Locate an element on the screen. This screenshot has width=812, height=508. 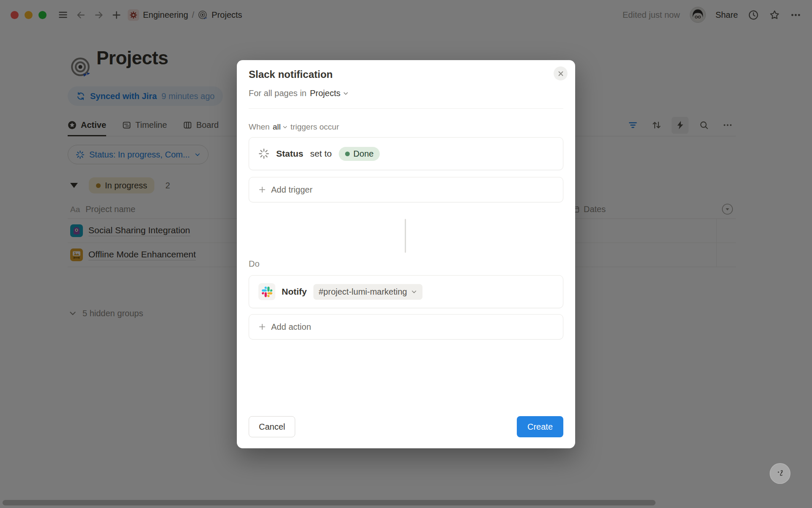
when-prefix: When is located at coordinates (259, 127).